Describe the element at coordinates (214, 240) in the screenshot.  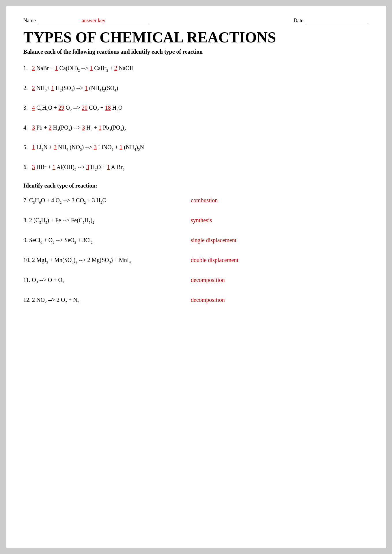
I see `reaction-type-9: single displacement` at that location.